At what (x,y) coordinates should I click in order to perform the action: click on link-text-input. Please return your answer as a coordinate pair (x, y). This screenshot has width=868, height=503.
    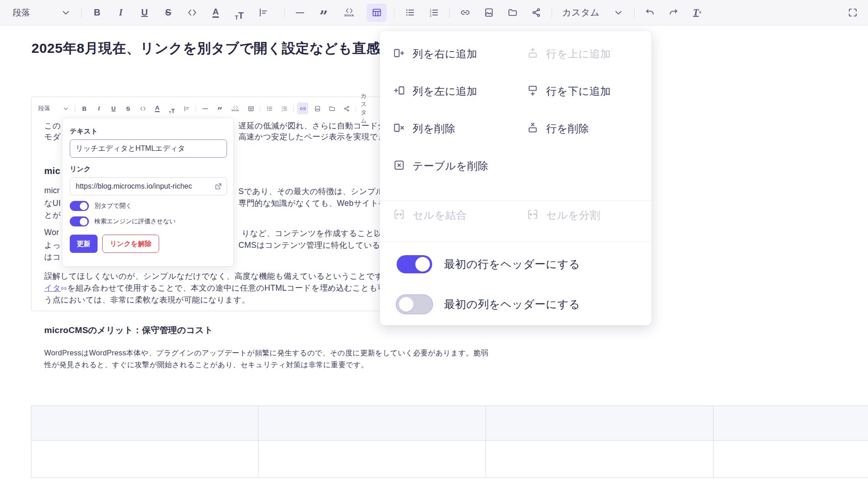
    Looking at the image, I should click on (149, 149).